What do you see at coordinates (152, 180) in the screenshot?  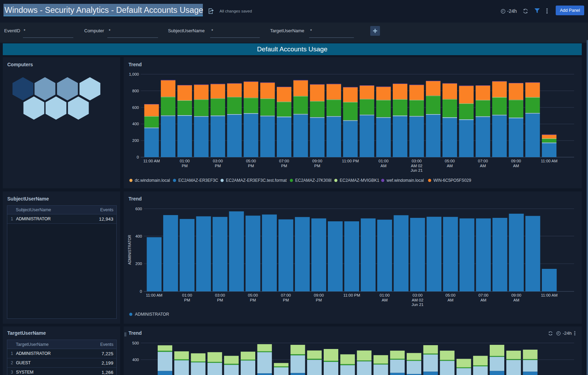 I see `svg-text: dc.windomain.local` at bounding box center [152, 180].